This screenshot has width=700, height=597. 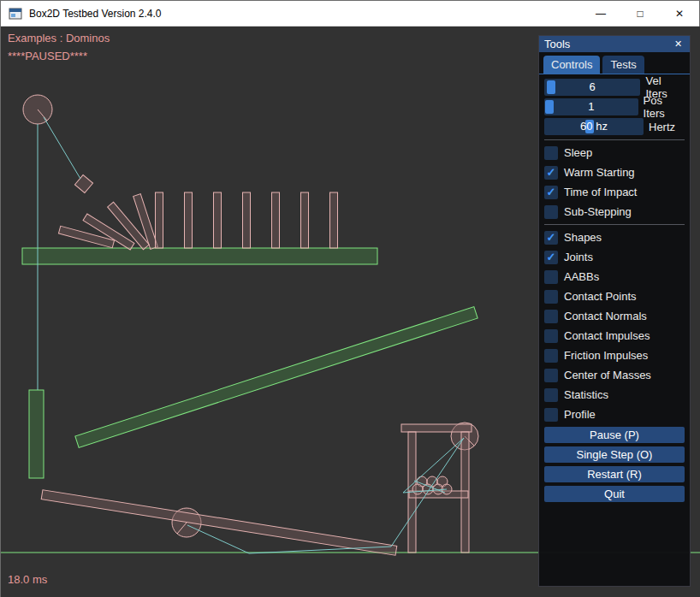 I want to click on checkbox-contact-points: ✓ Contact Points, so click(x=614, y=296).